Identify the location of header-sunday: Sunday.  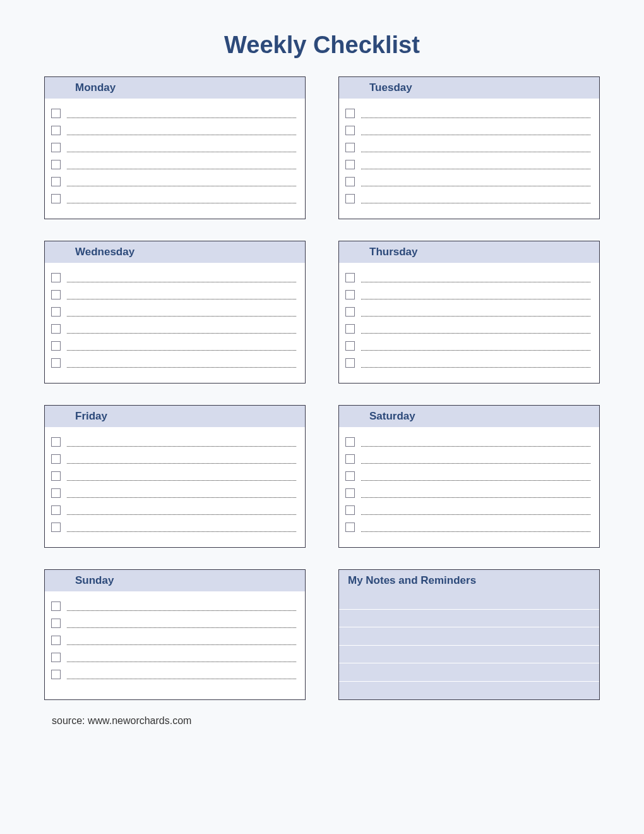
(175, 581).